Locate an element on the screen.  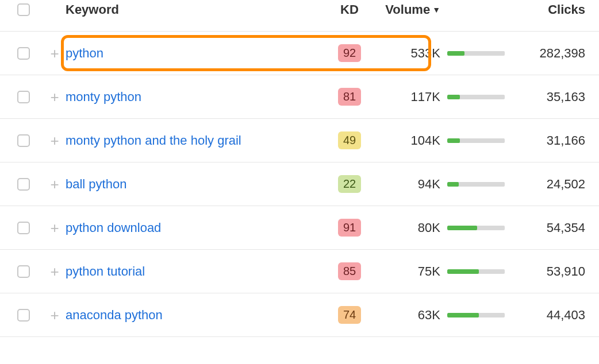
header-keyword: Keyword is located at coordinates (196, 10).